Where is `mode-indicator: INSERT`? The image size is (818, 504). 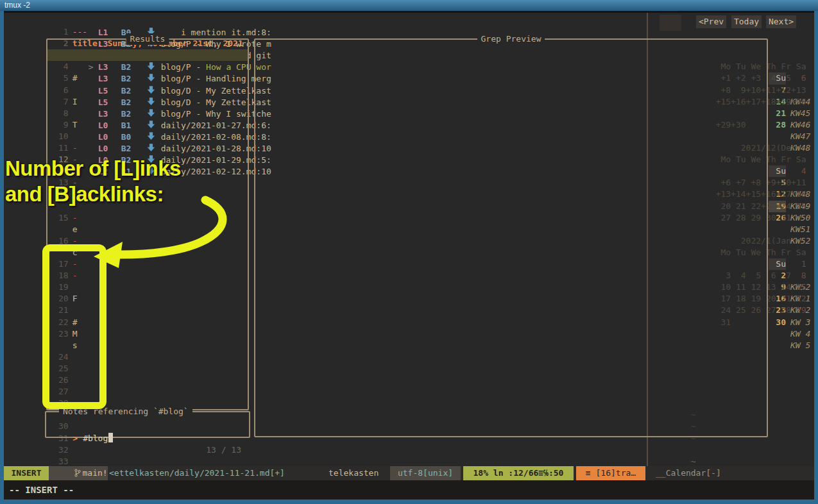 mode-indicator: INSERT is located at coordinates (26, 473).